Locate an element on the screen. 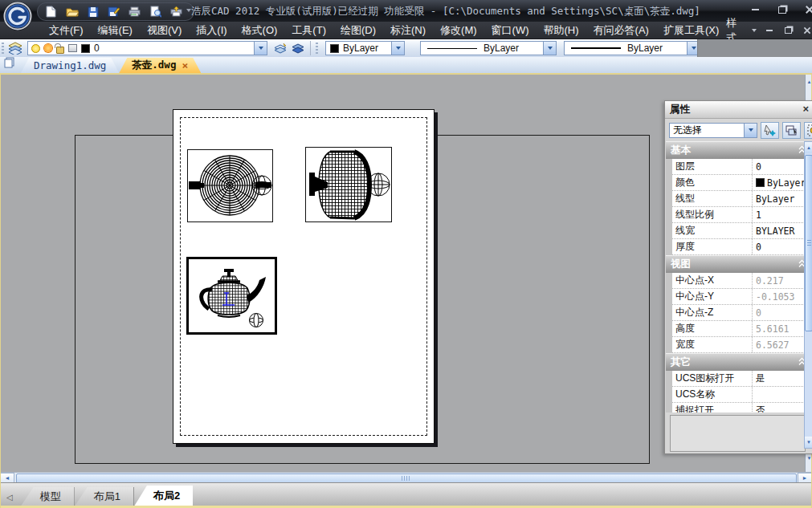 The width and height of the screenshot is (812, 508). open-file-icon is located at coordinates (72, 11).